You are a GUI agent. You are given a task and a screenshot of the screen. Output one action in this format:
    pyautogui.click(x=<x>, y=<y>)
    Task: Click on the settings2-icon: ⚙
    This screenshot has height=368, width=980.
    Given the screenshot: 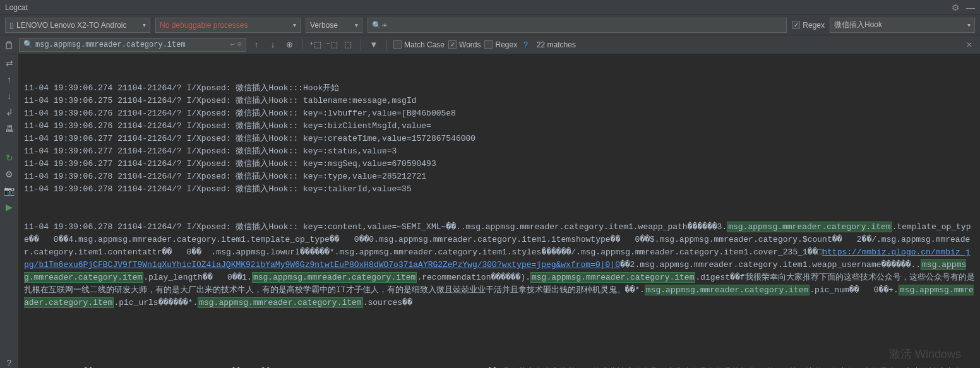 What is the action you would take?
    pyautogui.click(x=9, y=174)
    